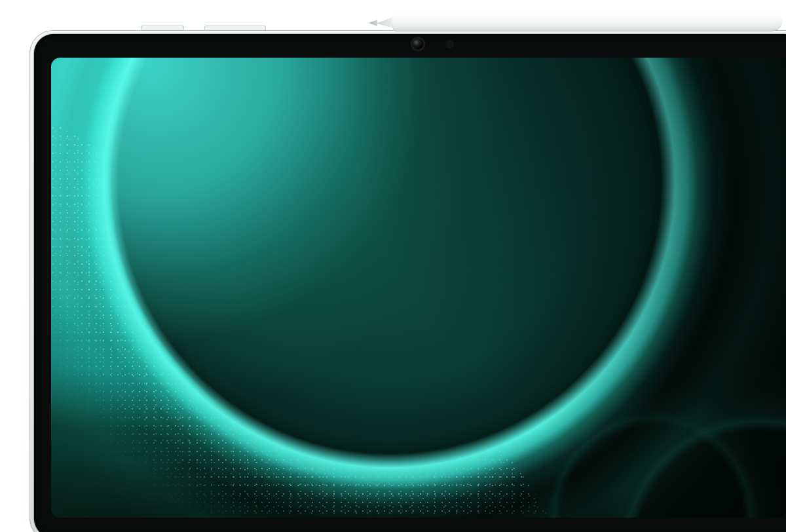  What do you see at coordinates (418, 44) in the screenshot?
I see `front-camera` at bounding box center [418, 44].